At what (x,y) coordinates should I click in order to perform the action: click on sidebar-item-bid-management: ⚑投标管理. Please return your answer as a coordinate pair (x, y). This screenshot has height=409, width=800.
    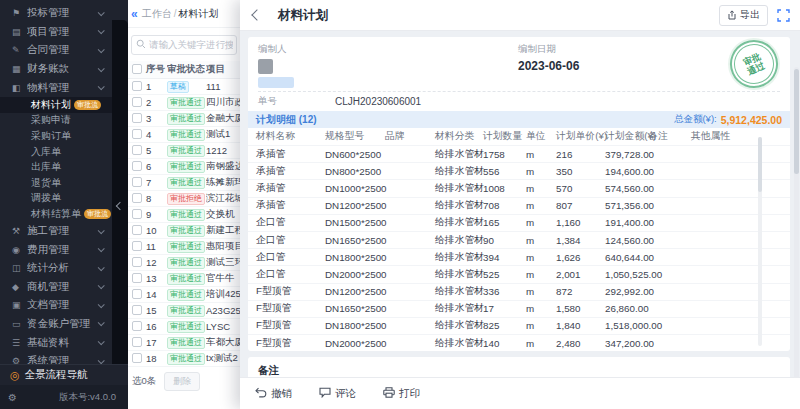
    Looking at the image, I should click on (56, 14).